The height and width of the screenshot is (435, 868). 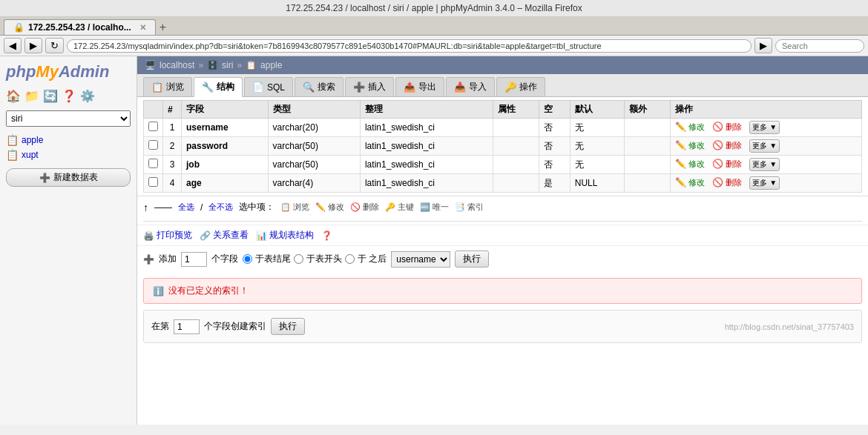 I want to click on db-icon: 📁, so click(x=32, y=96).